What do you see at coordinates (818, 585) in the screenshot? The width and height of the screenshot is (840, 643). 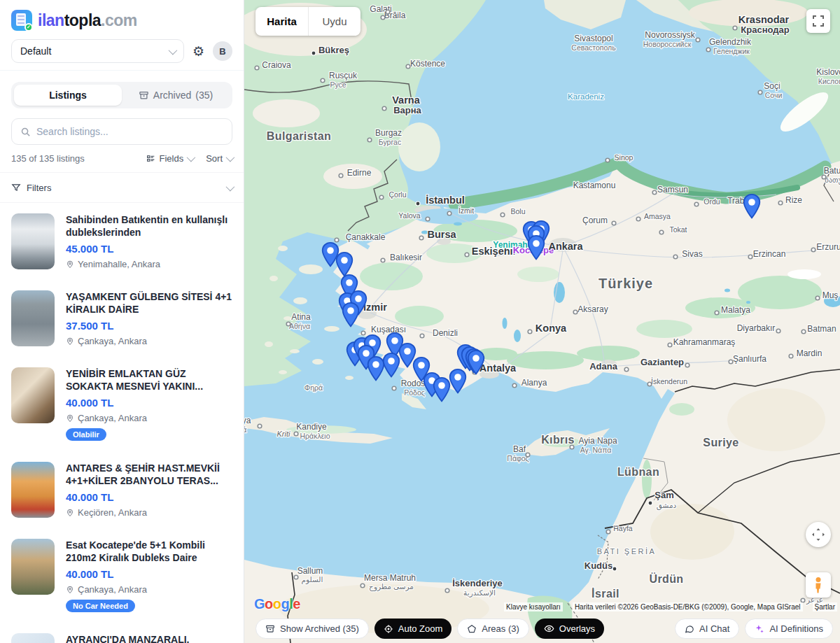 I see `pegman-icon` at bounding box center [818, 585].